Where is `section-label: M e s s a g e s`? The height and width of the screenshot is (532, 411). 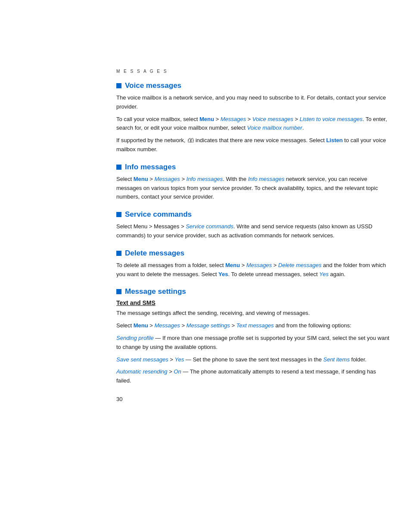
section-label: M e s s a g e s is located at coordinates (254, 72).